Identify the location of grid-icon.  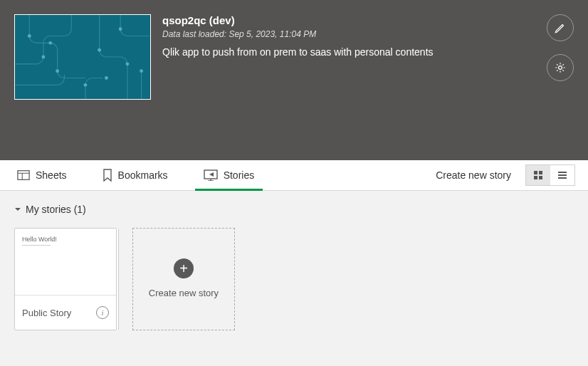
(538, 175).